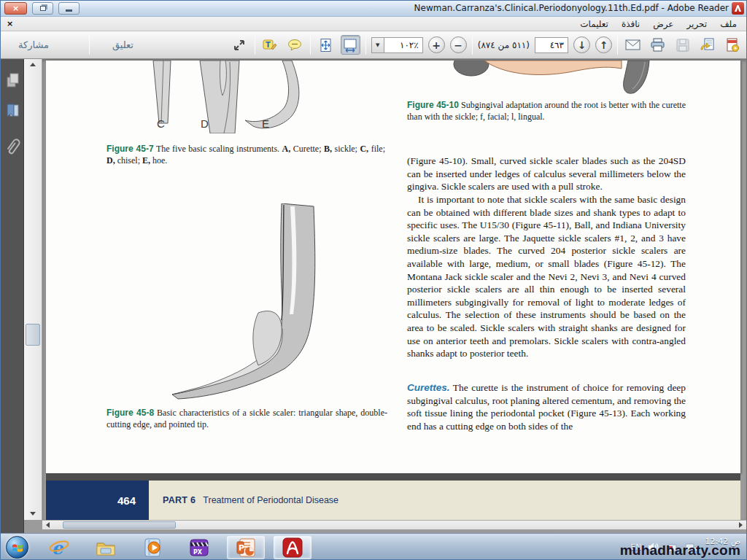 The height and width of the screenshot is (560, 747). Describe the element at coordinates (42, 9) in the screenshot. I see `window-controls: ×` at that location.